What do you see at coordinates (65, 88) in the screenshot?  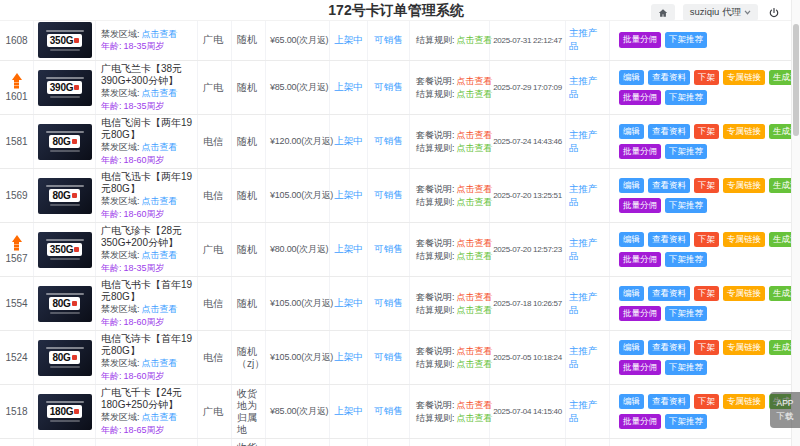 I see `product-card-image: 390G` at bounding box center [65, 88].